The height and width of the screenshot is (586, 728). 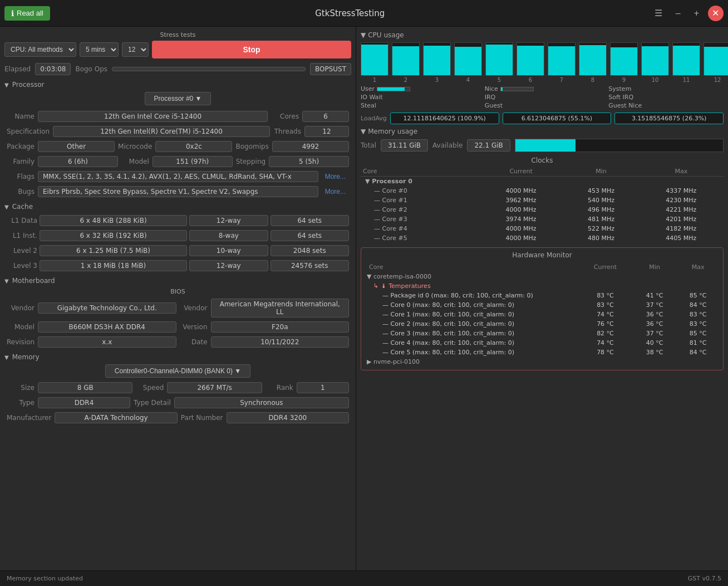 I want to click on elapsed-value: 0:03:08, so click(x=53, y=69).